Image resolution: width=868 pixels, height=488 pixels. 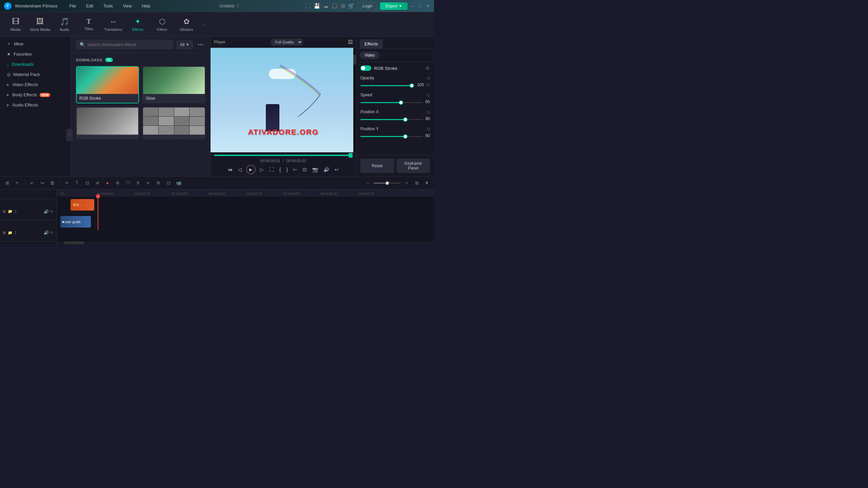 I want to click on position-y-slider, so click(x=392, y=136).